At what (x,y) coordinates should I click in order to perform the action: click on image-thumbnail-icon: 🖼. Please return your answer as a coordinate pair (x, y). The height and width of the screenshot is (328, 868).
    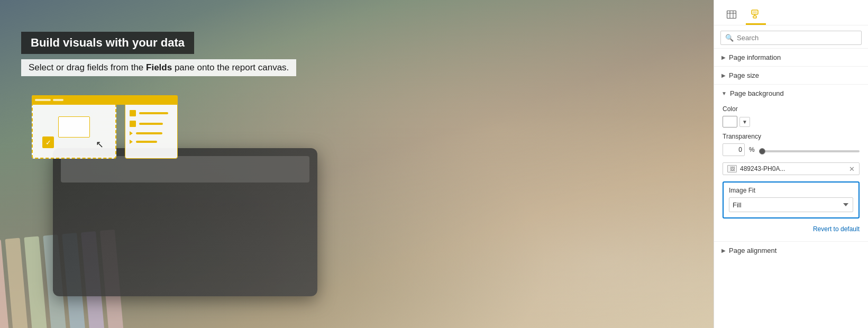
    Looking at the image, I should click on (732, 169).